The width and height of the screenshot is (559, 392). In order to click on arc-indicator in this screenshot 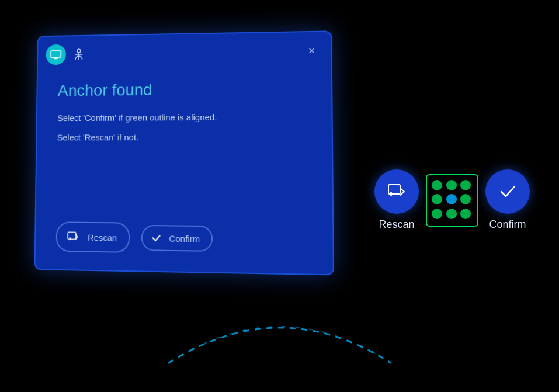, I will do `click(280, 328)`.